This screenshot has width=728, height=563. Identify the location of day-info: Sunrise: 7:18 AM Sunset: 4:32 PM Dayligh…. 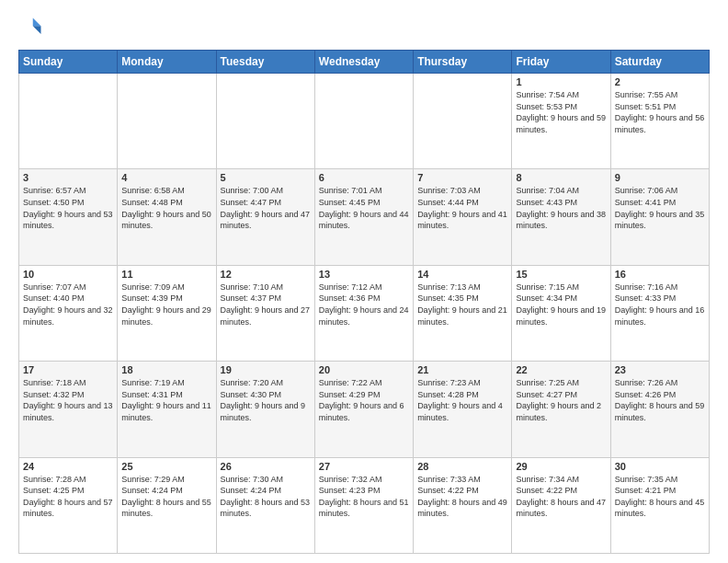
(68, 400).